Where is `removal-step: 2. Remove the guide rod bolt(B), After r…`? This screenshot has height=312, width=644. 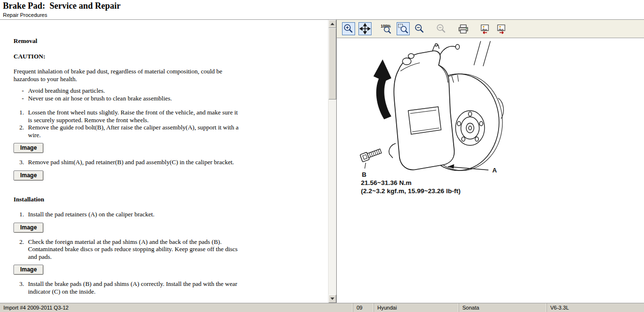
removal-step: 2. Remove the guide rod bolt(B), After r… is located at coordinates (172, 131).